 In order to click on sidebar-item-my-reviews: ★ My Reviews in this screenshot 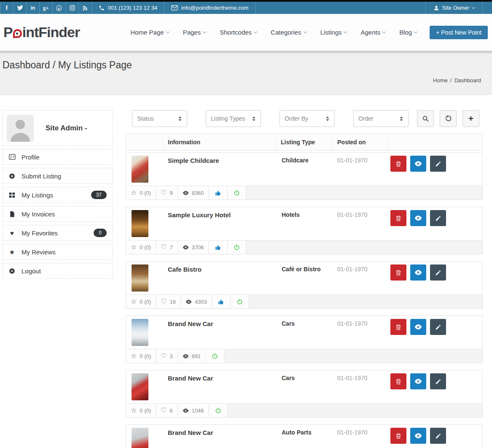, I will do `click(57, 252)`.